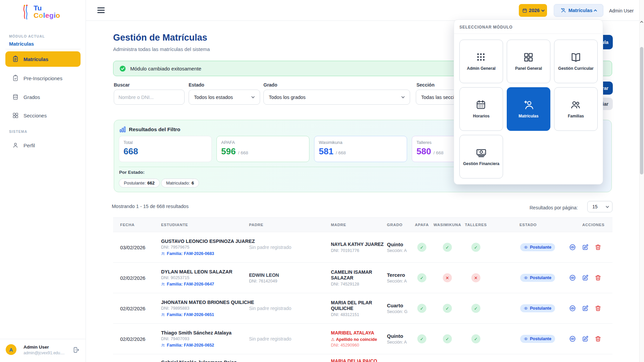 Image resolution: width=644 pixels, height=362 pixels. I want to click on person-plus-icon, so click(563, 10).